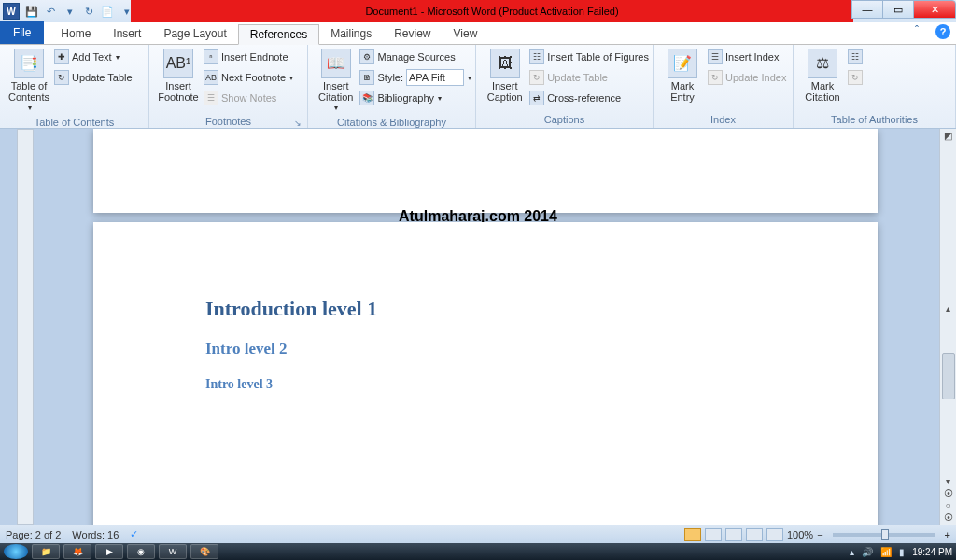 The height and width of the screenshot is (560, 956). Describe the element at coordinates (948, 327) in the screenshot. I see `vertical-scrollbar: ◩ ▴ ▾ ⦿ ○ ⦿` at that location.